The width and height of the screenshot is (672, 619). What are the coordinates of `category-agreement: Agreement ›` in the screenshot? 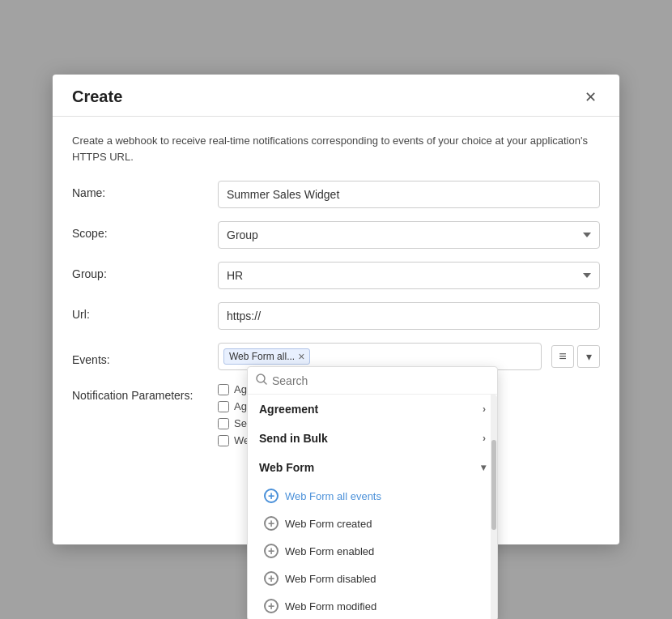 It's located at (372, 409).